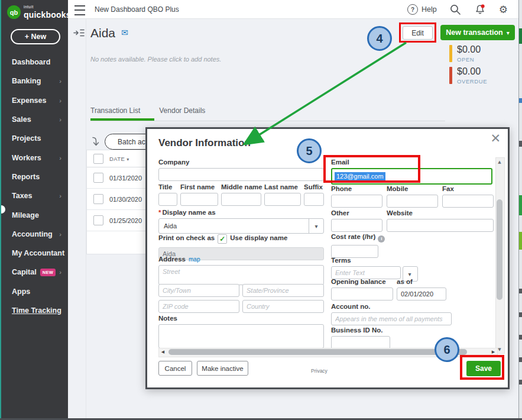 The image size is (522, 420). Describe the element at coordinates (14, 12) in the screenshot. I see `qb-monogram-icon: qb` at that location.